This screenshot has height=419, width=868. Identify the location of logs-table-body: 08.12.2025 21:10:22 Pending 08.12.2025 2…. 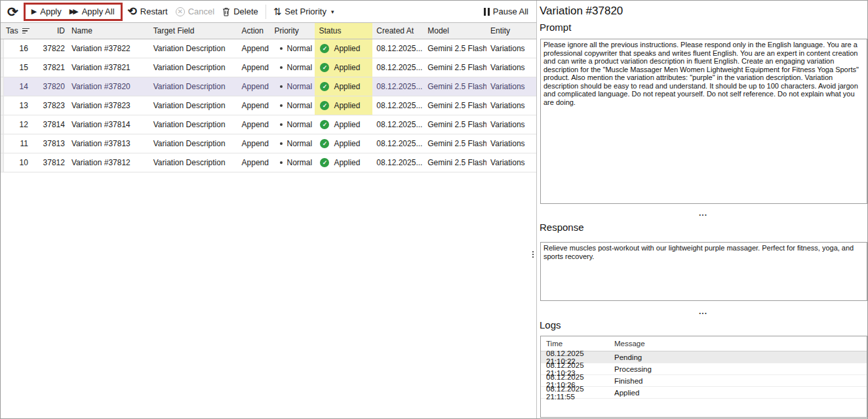
(704, 375).